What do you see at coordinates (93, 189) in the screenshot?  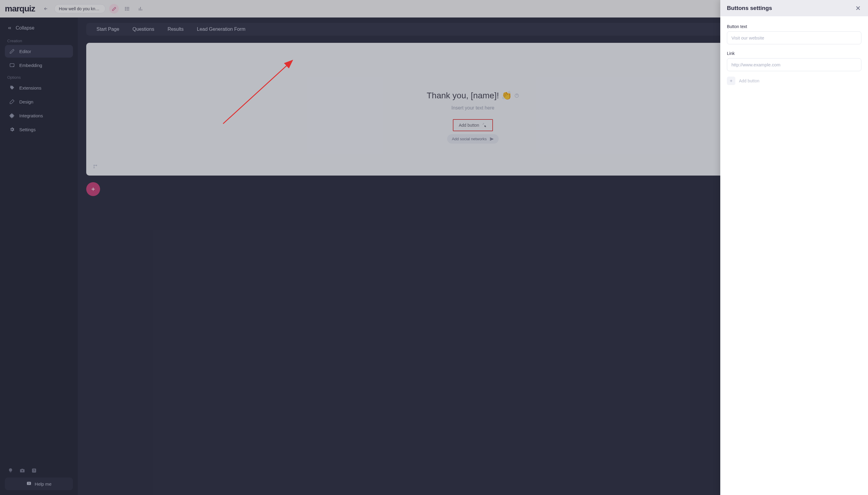 I see `add-step-button` at bounding box center [93, 189].